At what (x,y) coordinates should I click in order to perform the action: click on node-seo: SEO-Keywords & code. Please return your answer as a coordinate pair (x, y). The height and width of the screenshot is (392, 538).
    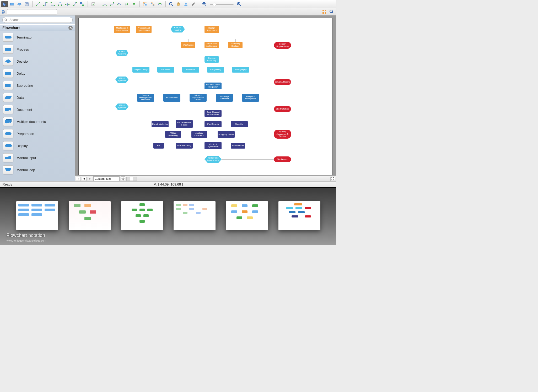
    Looking at the image, I should click on (184, 124).